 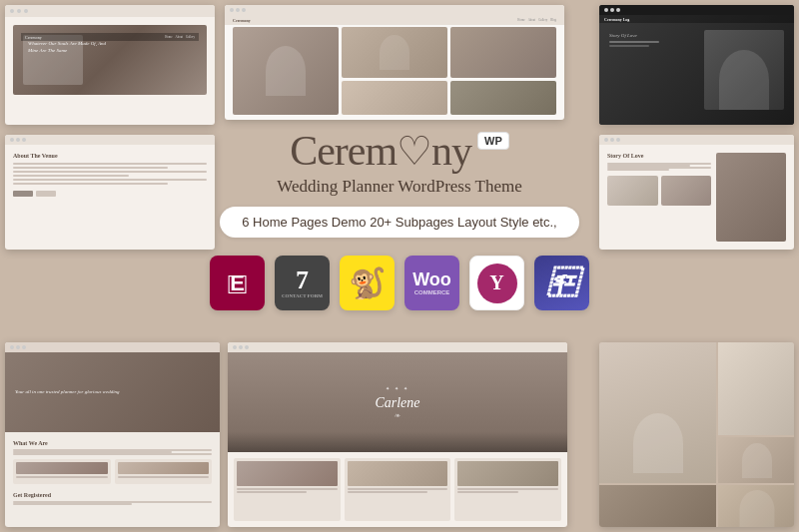 What do you see at coordinates (431, 283) in the screenshot?
I see `woocommerce-icon: Woo COMMERCE` at bounding box center [431, 283].